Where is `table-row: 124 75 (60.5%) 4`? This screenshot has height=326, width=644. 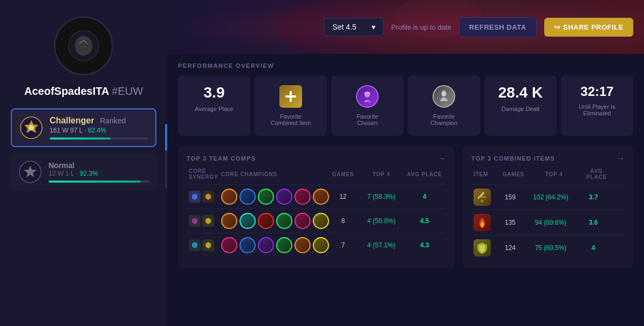 table-row: 124 75 (60.5%) 4 is located at coordinates (548, 248).